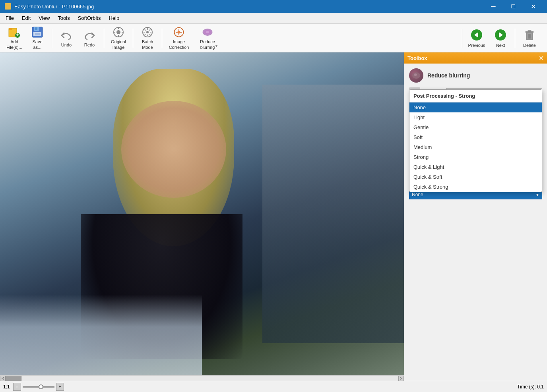 The image size is (547, 392). What do you see at coordinates (66, 45) in the screenshot?
I see `undo-label: Undo` at bounding box center [66, 45].